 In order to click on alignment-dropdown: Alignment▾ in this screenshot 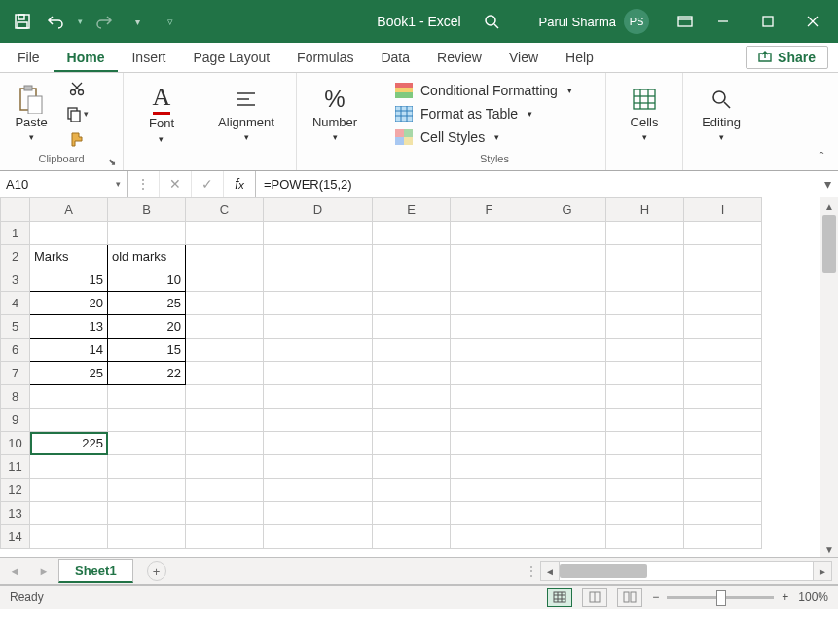, I will do `click(246, 114)`.